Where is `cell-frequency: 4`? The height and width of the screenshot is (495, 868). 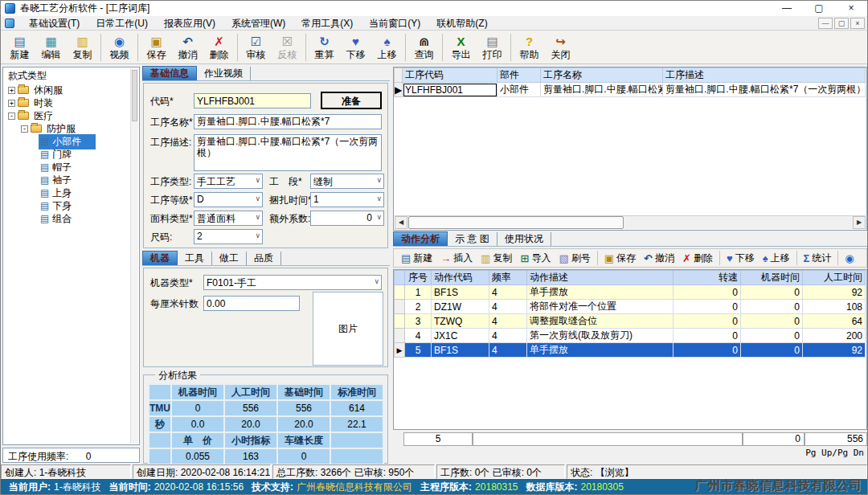 cell-frequency: 4 is located at coordinates (508, 336).